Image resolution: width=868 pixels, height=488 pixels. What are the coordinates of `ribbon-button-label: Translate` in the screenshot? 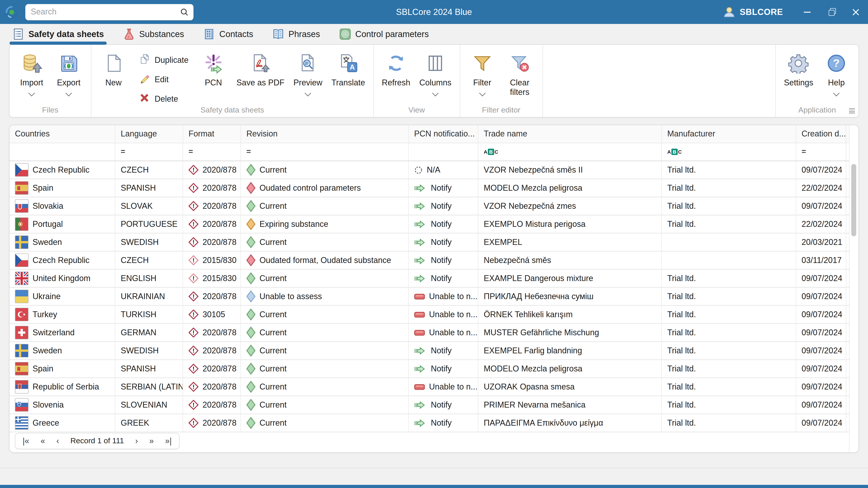 It's located at (348, 83).